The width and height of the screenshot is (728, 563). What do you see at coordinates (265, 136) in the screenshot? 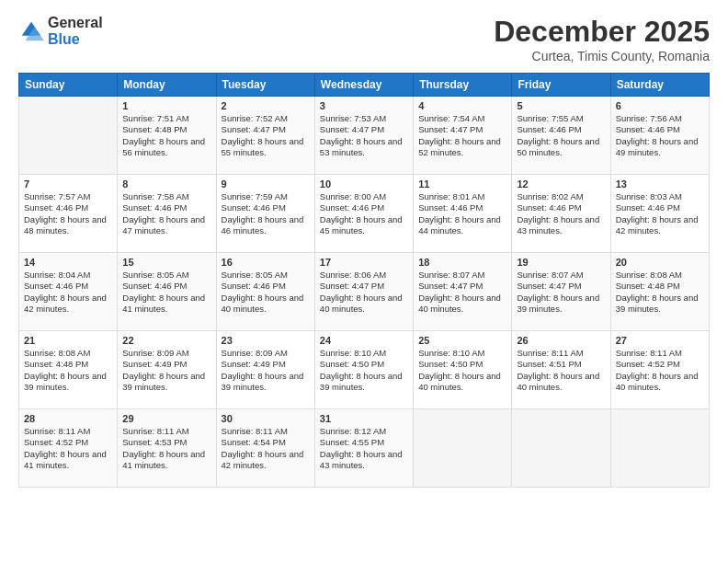
I see `calendar-cell-w1-d2: 2Sunrise: 7:52 AM Sunset: 4:47 PM Daylig…` at bounding box center [265, 136].